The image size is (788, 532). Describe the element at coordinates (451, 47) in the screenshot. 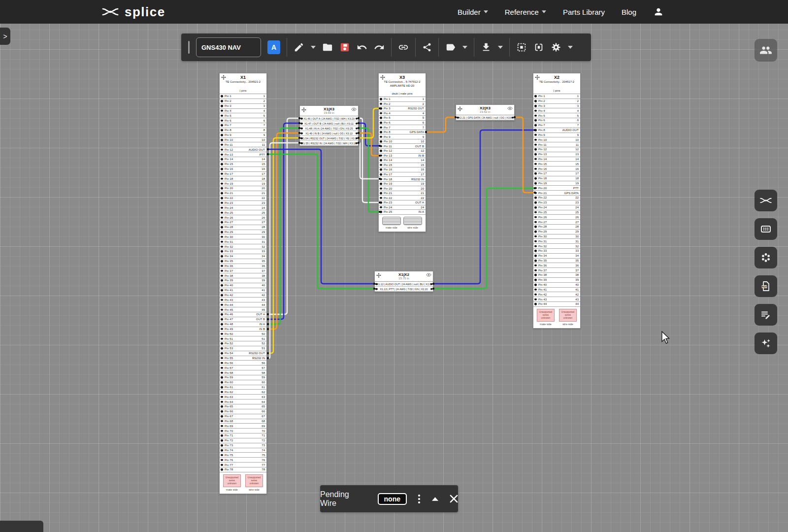

I see `label-tag-button` at that location.